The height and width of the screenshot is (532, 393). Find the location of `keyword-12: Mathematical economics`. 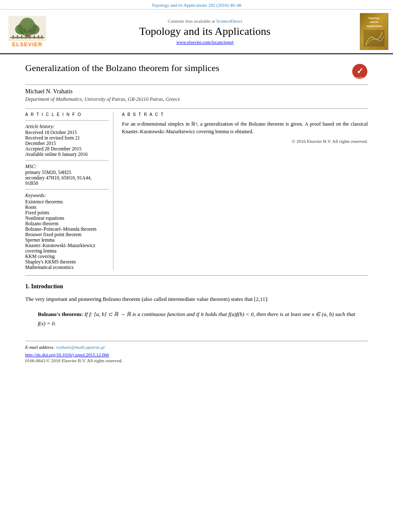

keyword-12: Mathematical economics is located at coordinates (67, 267).